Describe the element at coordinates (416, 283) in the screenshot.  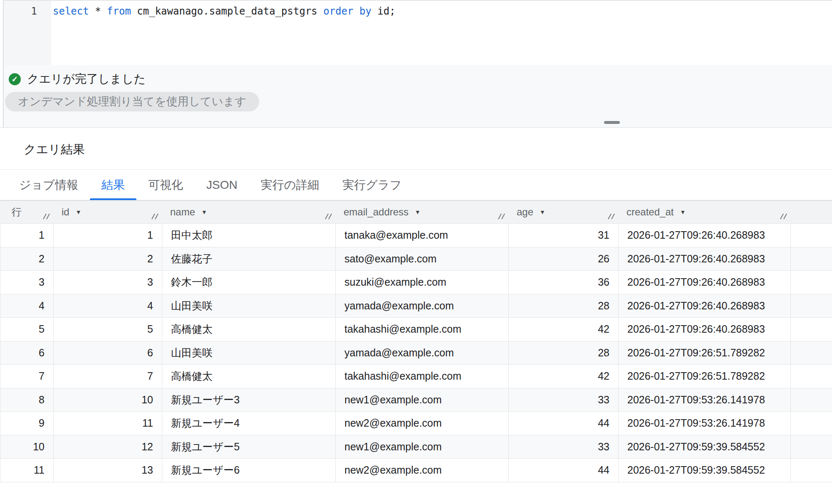
I see `table-row: 33鈴木一郎suzuki@example.com362026-01-27T09:…` at that location.